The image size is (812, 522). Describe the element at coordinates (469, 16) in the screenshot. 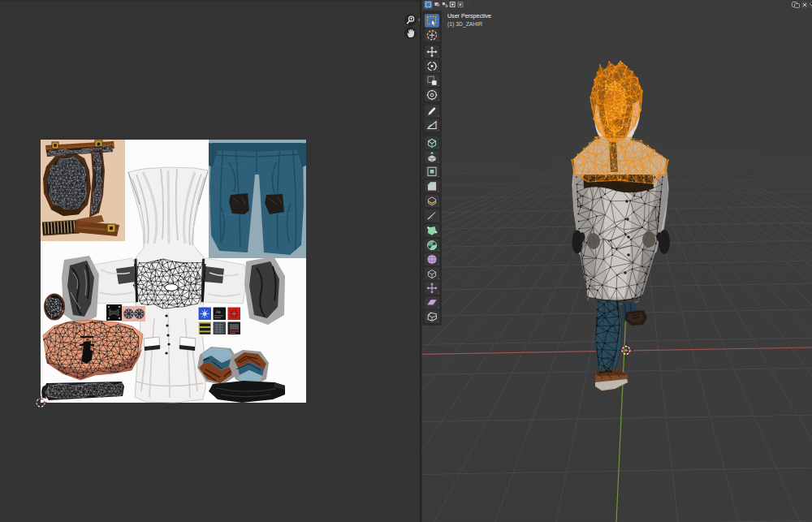

I see `svg-text: User Perspective` at that location.